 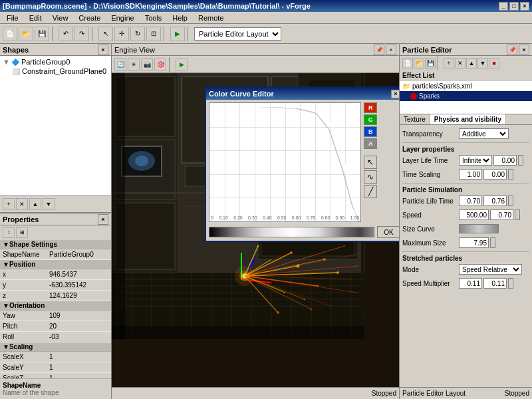 I want to click on particle-lifetime-input1, so click(x=471, y=201).